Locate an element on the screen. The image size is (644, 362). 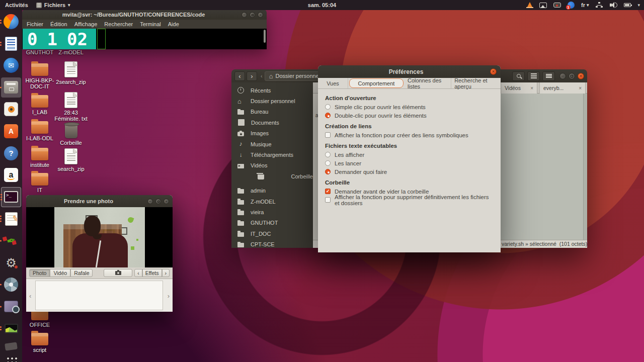
launcher-variety is located at coordinates (11, 328).